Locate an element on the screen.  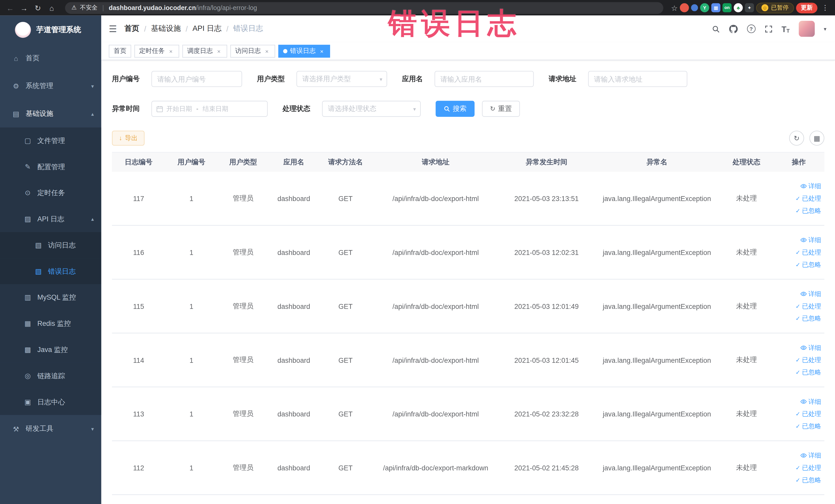
avatar-caret-icon: ▾ is located at coordinates (825, 29).